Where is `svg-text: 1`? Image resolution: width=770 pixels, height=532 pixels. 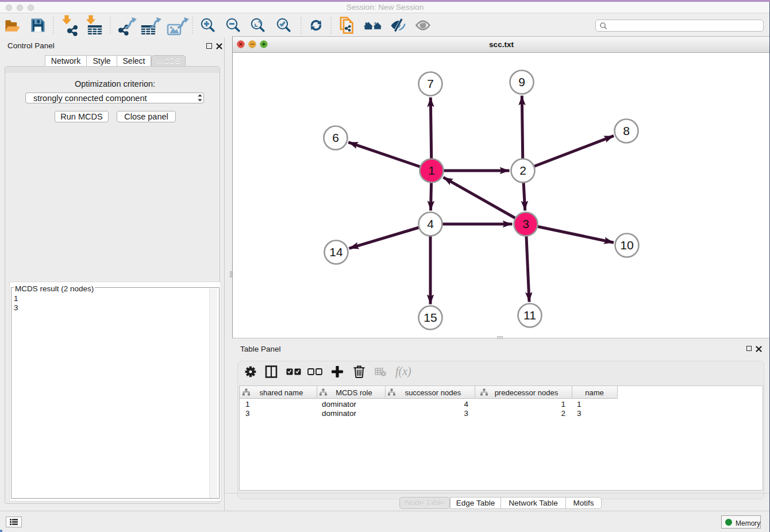 svg-text: 1 is located at coordinates (432, 170).